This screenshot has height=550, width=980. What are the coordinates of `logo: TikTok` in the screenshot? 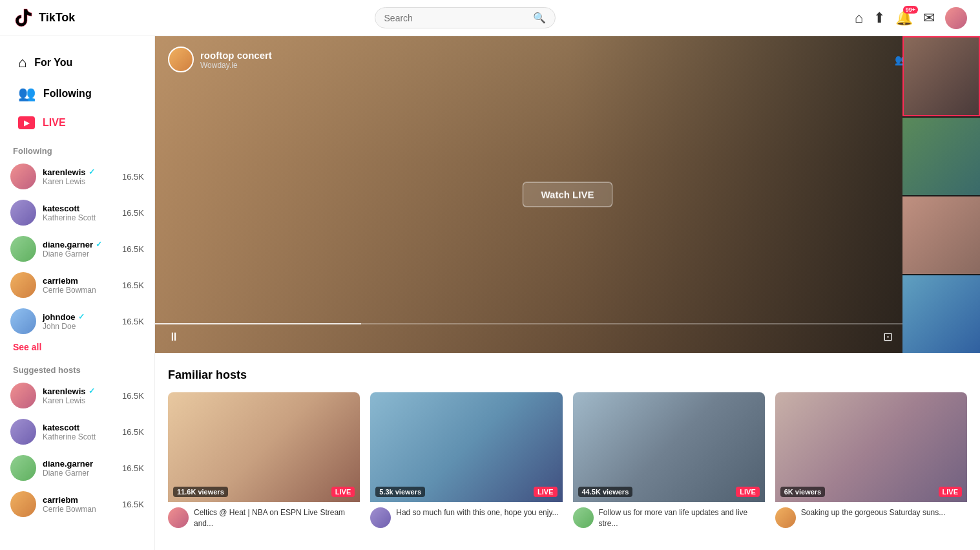 It's located at (44, 18).